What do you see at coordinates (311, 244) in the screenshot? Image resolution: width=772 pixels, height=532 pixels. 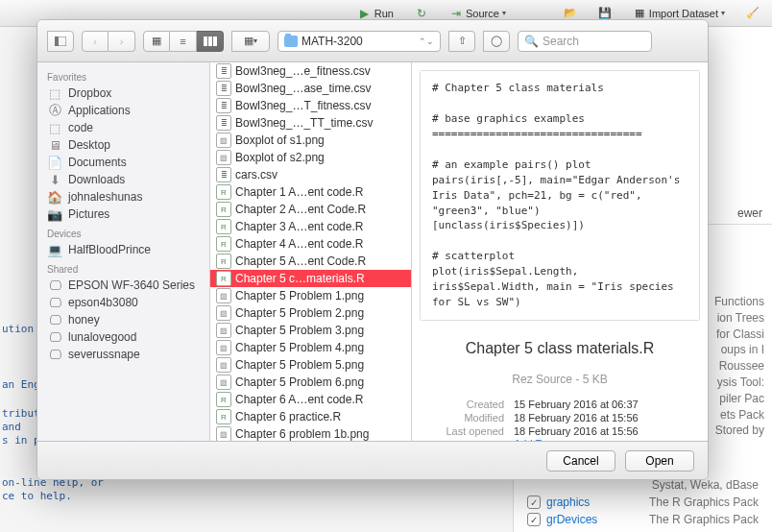 I see `file-row: RChapter 4 A…ent code.R` at bounding box center [311, 244].